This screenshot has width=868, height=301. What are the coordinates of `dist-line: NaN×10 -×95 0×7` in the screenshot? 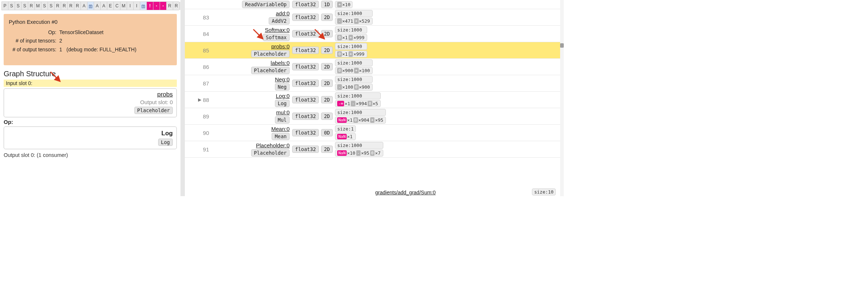 It's located at (359, 153).